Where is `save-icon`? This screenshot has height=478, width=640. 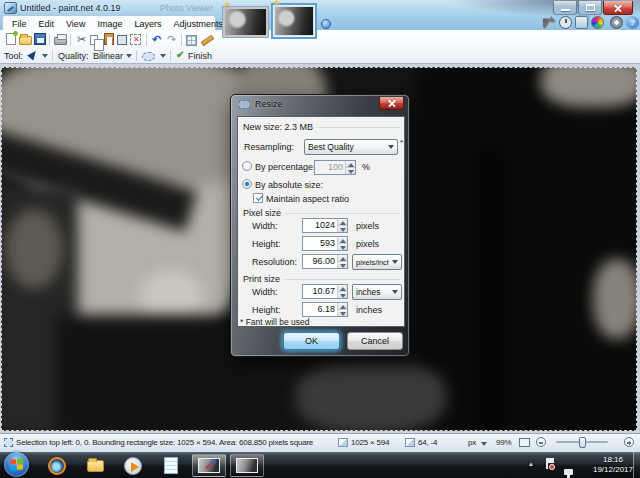 save-icon is located at coordinates (40, 39).